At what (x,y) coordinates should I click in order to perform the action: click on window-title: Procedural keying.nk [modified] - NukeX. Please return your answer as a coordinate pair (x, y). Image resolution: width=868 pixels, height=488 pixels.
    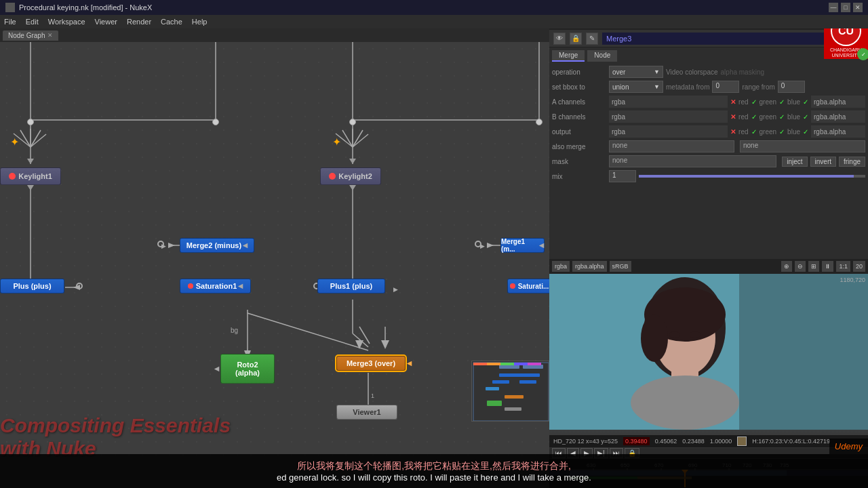
    Looking at the image, I should click on (85, 7).